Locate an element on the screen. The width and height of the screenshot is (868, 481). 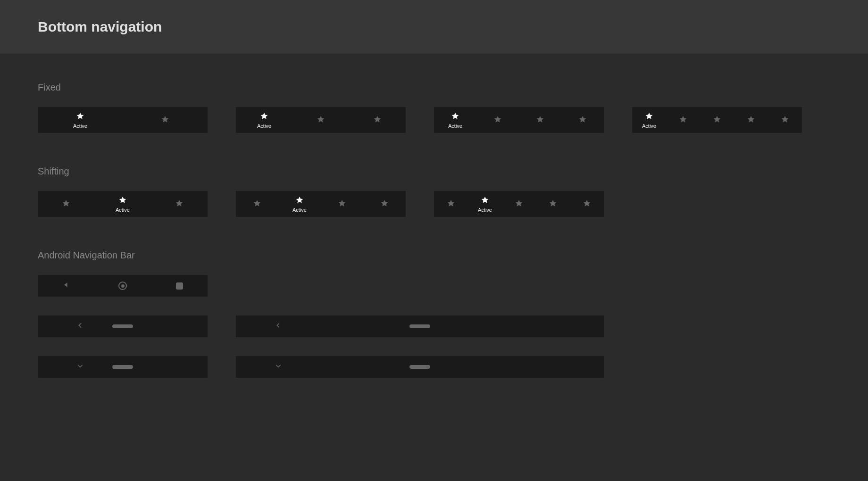
bottom-nav-fixed-4: Active is located at coordinates (519, 120).